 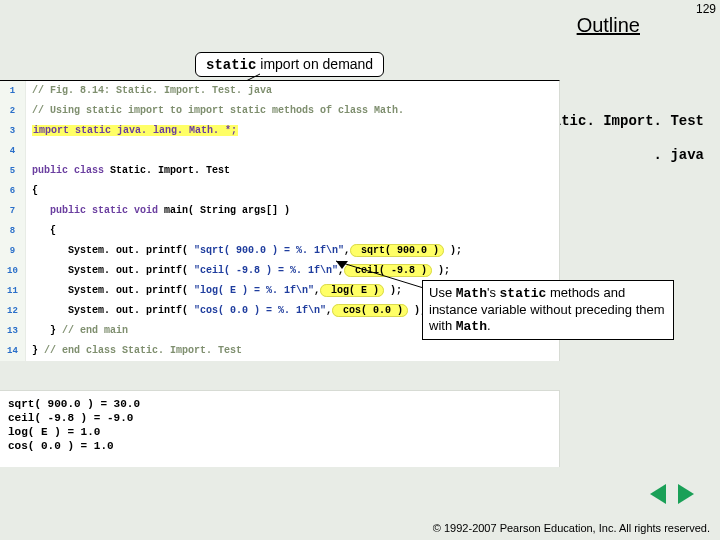 I want to click on l9e: );, so click(x=453, y=250).